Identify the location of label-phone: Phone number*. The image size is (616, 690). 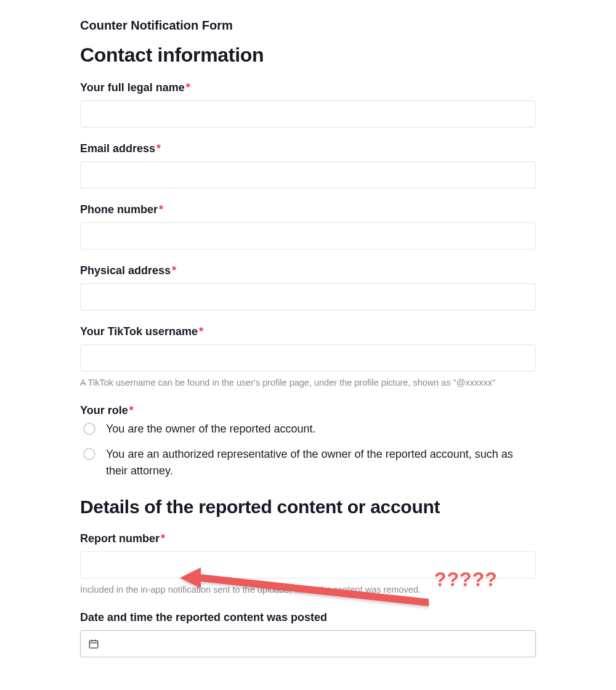
(308, 209).